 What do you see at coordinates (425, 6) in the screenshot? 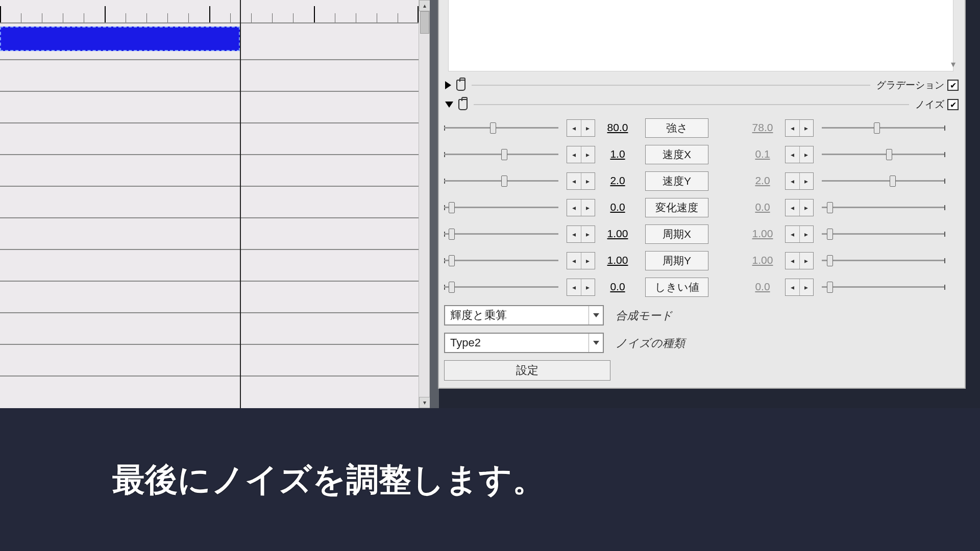
I see `scroll-up-icon: ▴` at bounding box center [425, 6].